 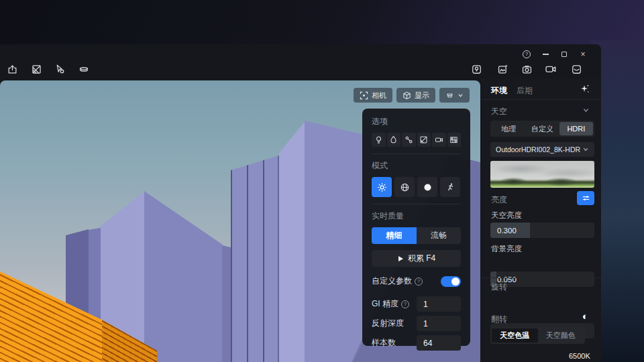 I want to click on video-camera-icon, so click(x=551, y=69).